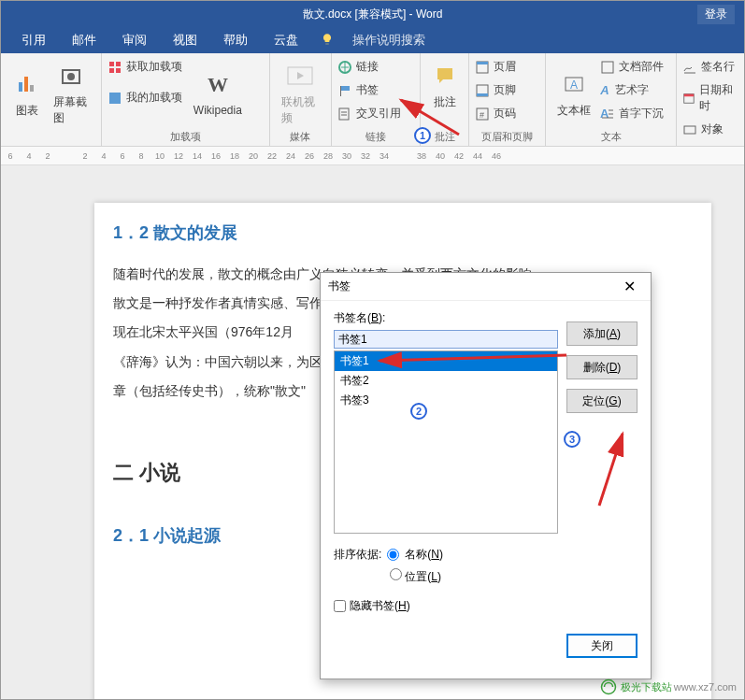  Describe the element at coordinates (185, 136) in the screenshot. I see `addins-group-label: 加载项` at that location.